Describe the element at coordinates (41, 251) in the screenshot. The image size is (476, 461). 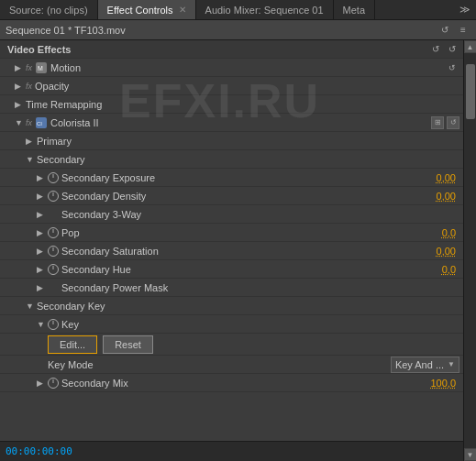
I see `secondary-saturation-triangle` at that location.